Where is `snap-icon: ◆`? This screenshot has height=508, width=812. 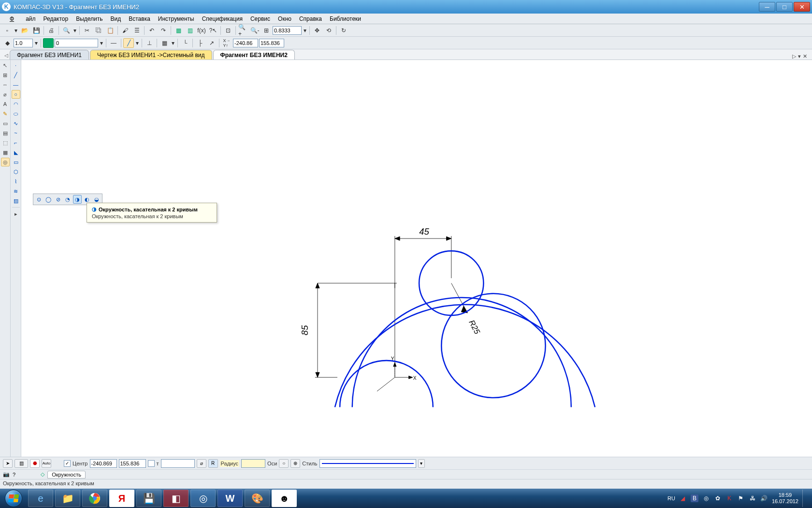
snap-icon: ◆ is located at coordinates (7, 43).